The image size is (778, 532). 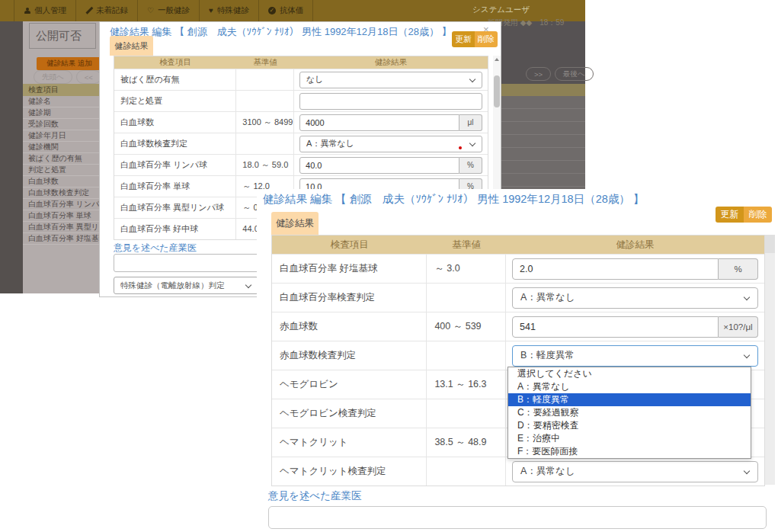 What do you see at coordinates (280, 32) in the screenshot?
I see `modal-title: 健診結果 編集 【 創源 成夫（ｿｳｹﾞﾝ ﾅﾘｵ） 男性 1992年12月18…` at bounding box center [280, 32].